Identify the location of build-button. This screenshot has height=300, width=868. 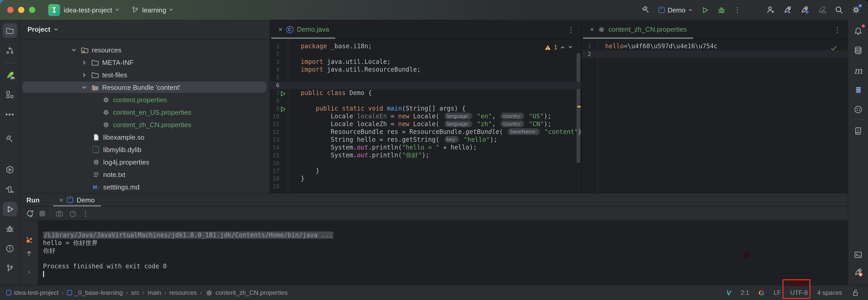
(646, 10).